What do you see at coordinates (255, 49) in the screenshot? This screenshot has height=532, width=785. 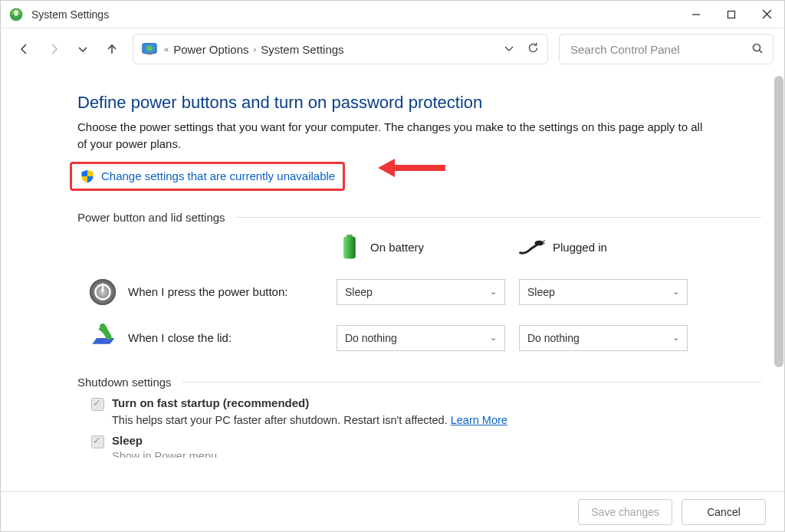 I see `chevron-right-icon: ›` at bounding box center [255, 49].